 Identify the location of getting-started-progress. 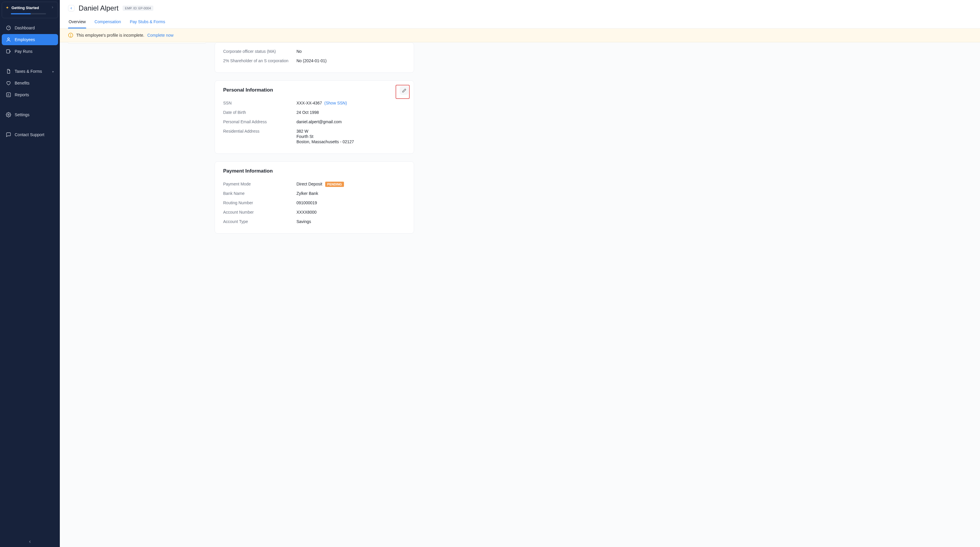
(29, 14).